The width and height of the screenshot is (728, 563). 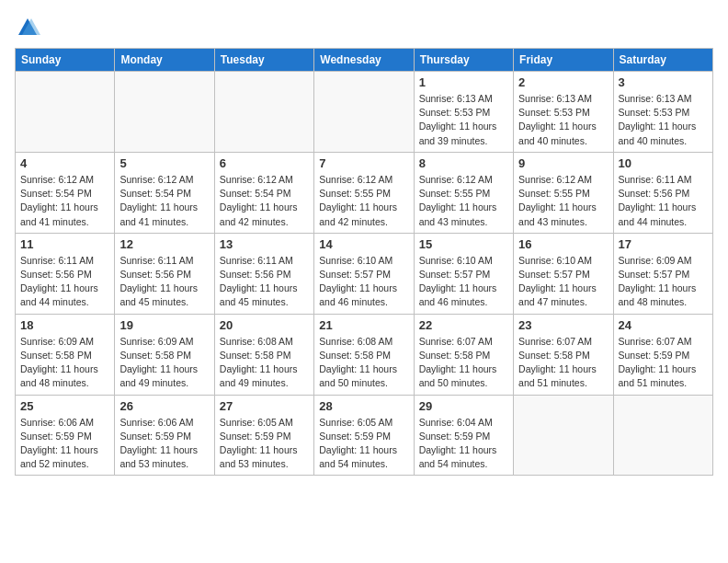 What do you see at coordinates (664, 164) in the screenshot?
I see `day-number: 10` at bounding box center [664, 164].